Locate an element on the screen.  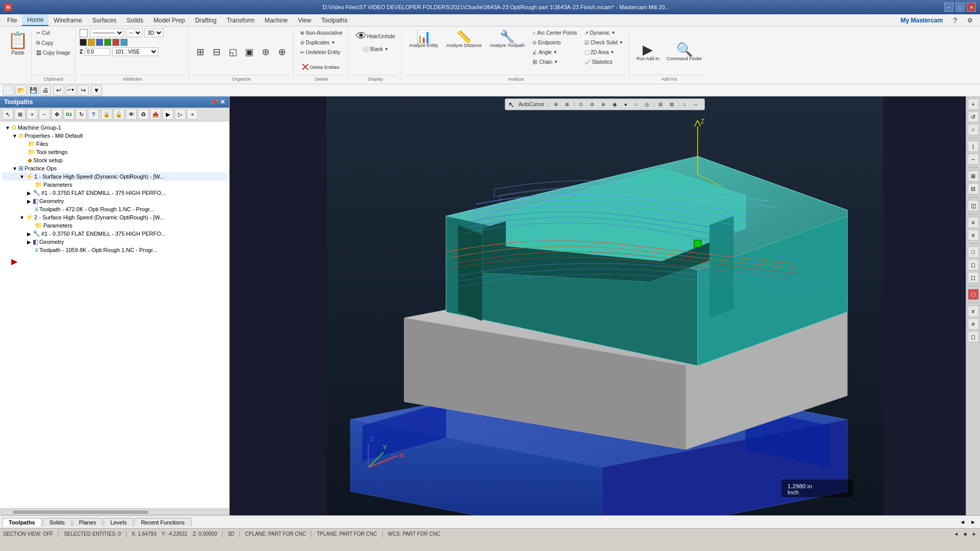
close-button: ✕ is located at coordinates (971, 7).